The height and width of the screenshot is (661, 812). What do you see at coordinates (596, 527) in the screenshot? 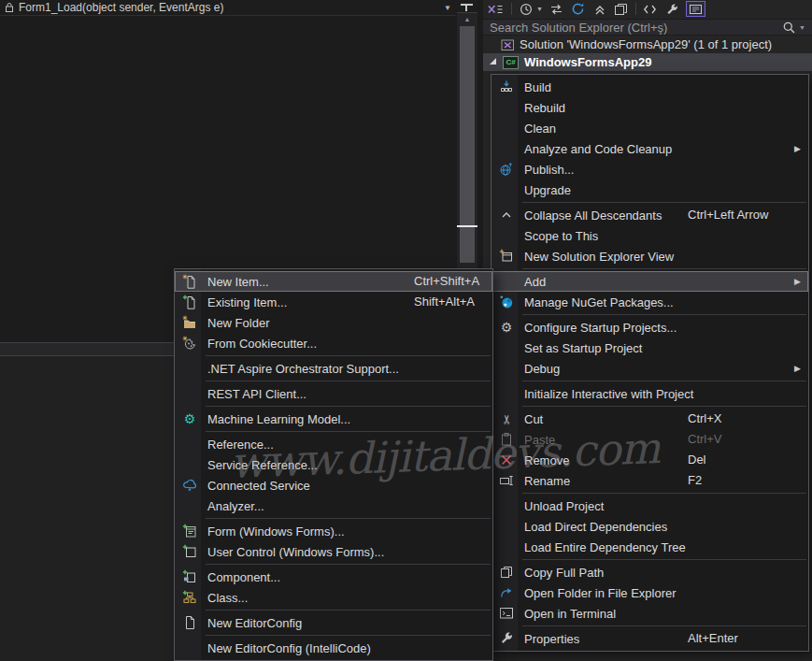
I see `menu-item-label: Load Direct Dependencies` at bounding box center [596, 527].